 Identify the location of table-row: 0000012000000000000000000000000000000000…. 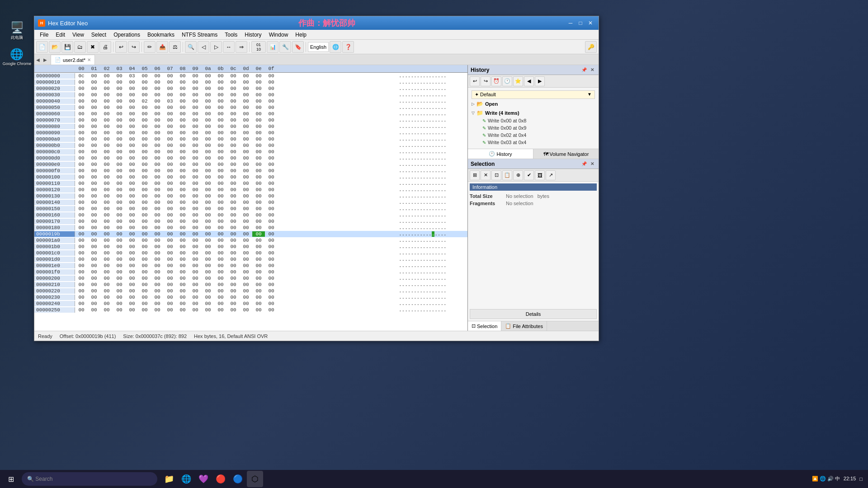
(251, 190).